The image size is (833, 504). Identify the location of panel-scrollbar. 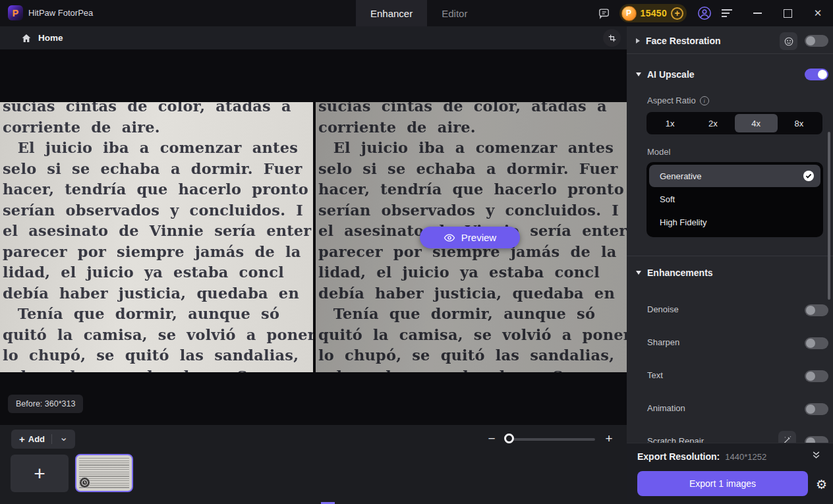
(829, 216).